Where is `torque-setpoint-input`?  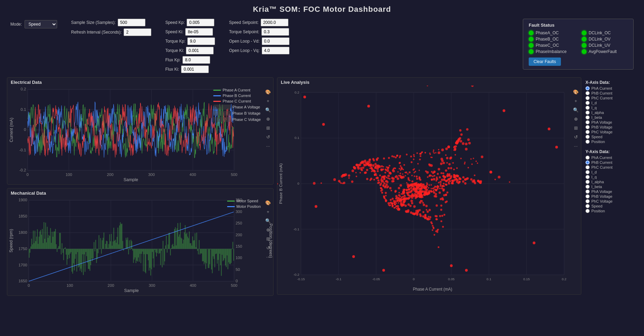 torque-setpoint-input is located at coordinates (275, 32).